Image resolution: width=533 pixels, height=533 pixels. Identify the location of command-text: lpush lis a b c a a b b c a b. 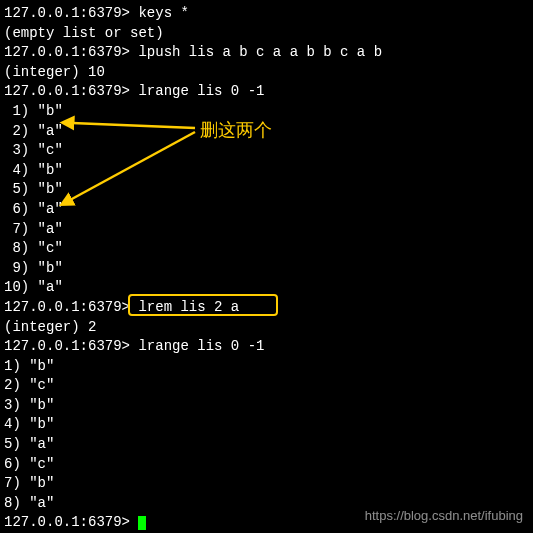
(256, 52).